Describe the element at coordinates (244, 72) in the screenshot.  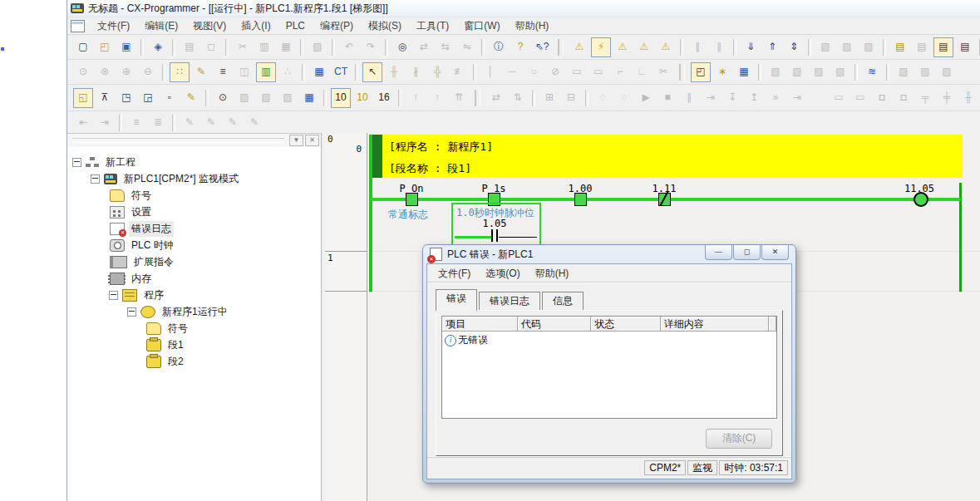
I see `split-window-button: ◫` at that location.